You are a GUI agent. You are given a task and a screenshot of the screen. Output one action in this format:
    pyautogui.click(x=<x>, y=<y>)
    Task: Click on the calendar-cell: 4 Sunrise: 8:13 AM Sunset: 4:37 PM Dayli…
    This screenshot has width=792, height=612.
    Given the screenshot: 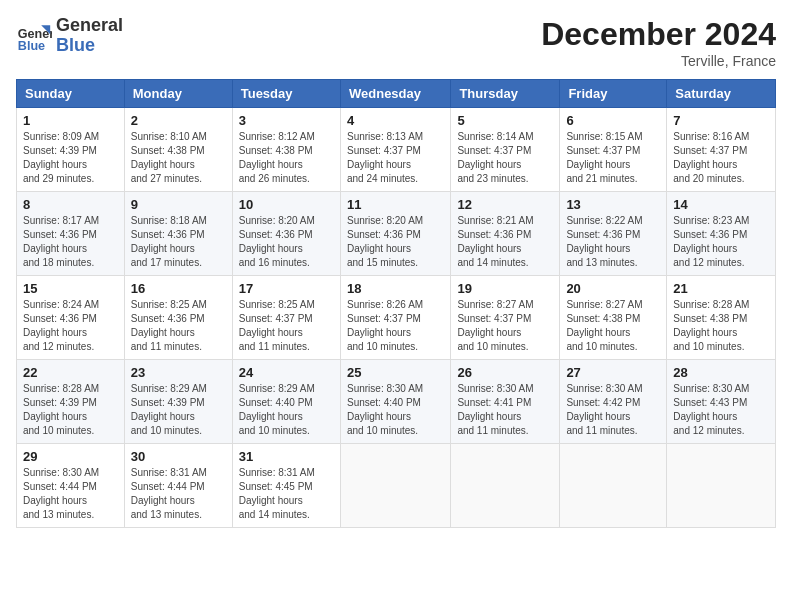 What is the action you would take?
    pyautogui.click(x=395, y=150)
    